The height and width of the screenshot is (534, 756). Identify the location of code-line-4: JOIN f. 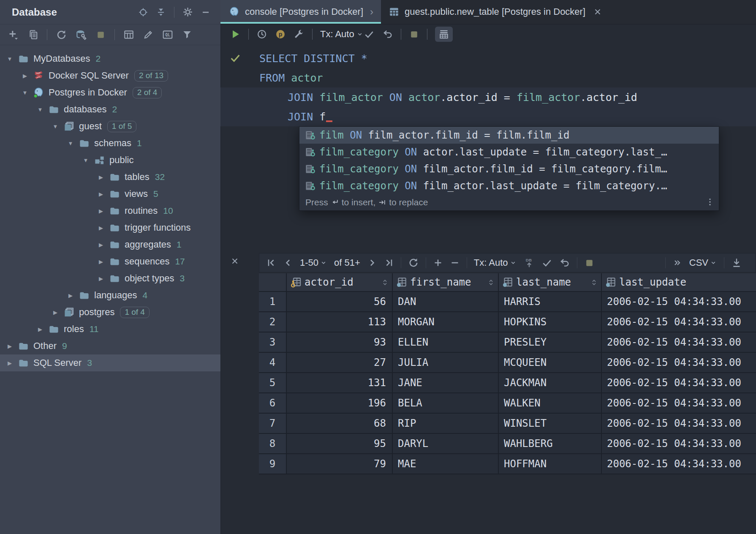
(488, 117).